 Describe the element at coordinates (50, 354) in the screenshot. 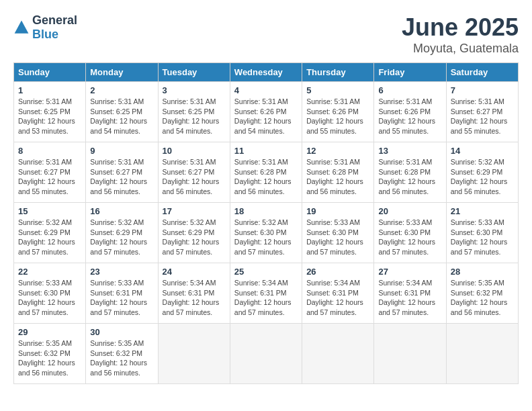

I see `calendar-day-29: 29Sunrise: 5:35 AMSunset: 6:32 PMDayligh…` at that location.